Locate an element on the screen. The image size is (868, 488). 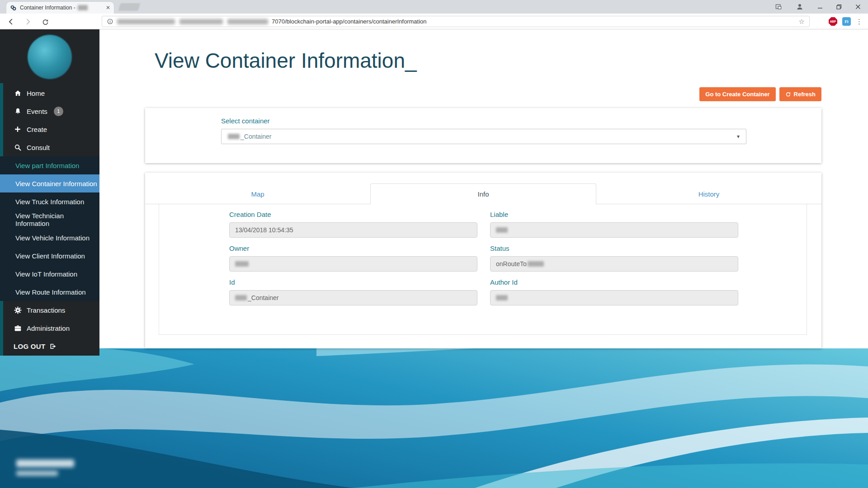
field-value: _Container is located at coordinates (263, 298).